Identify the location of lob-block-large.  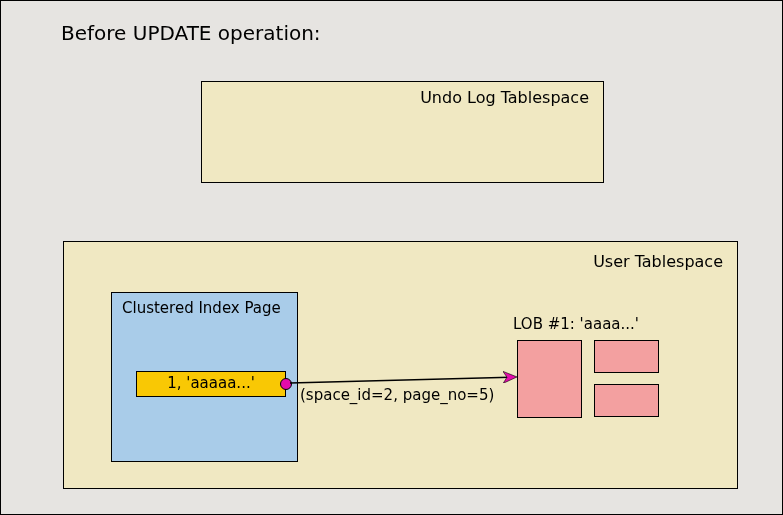
(550, 379).